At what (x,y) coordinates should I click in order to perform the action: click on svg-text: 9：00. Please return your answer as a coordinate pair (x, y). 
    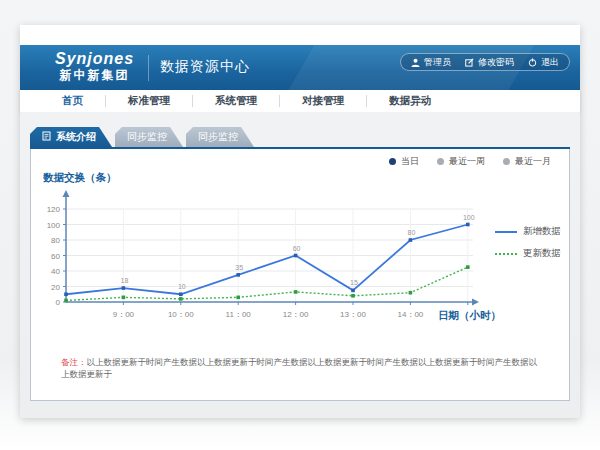
    Looking at the image, I should click on (124, 314).